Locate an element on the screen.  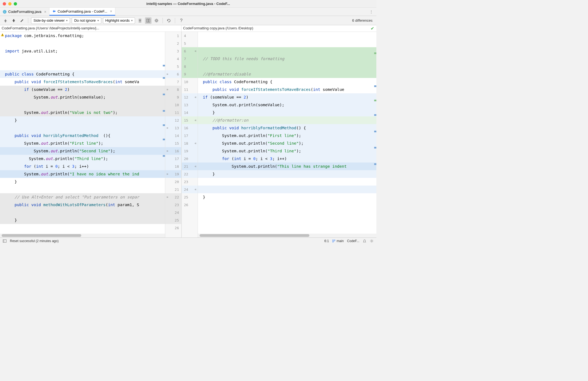
dropdown-label: Do not ignore is located at coordinates (85, 20).